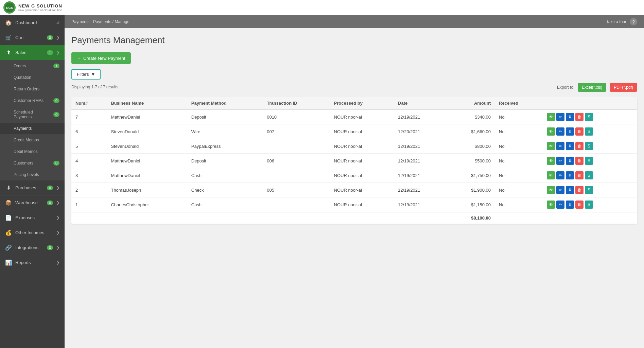  I want to click on help-button: ?, so click(633, 22).